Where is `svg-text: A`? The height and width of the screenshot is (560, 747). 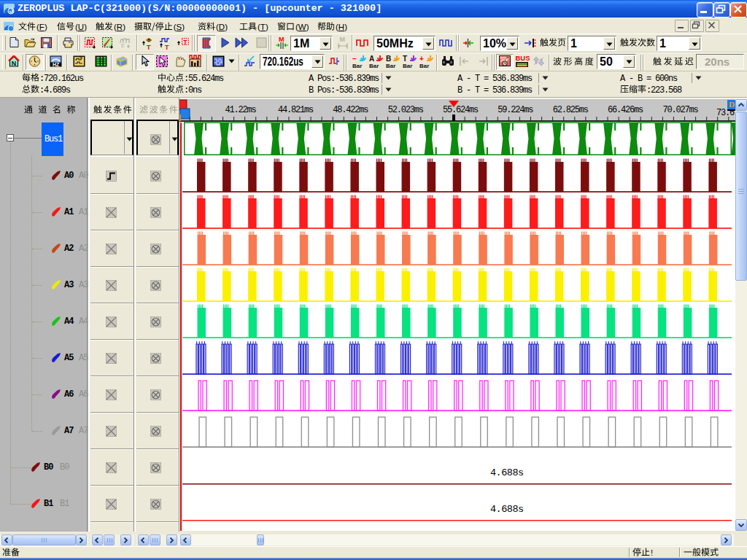
svg-text: A is located at coordinates (372, 58).